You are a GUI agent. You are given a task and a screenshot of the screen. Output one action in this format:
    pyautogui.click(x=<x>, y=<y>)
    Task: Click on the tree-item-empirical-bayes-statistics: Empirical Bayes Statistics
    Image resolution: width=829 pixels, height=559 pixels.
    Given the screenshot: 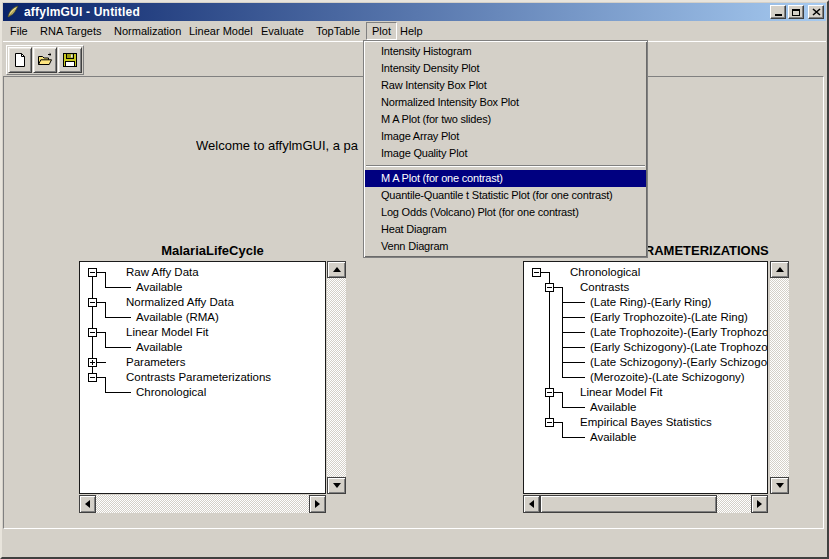 What is the action you would take?
    pyautogui.click(x=646, y=422)
    